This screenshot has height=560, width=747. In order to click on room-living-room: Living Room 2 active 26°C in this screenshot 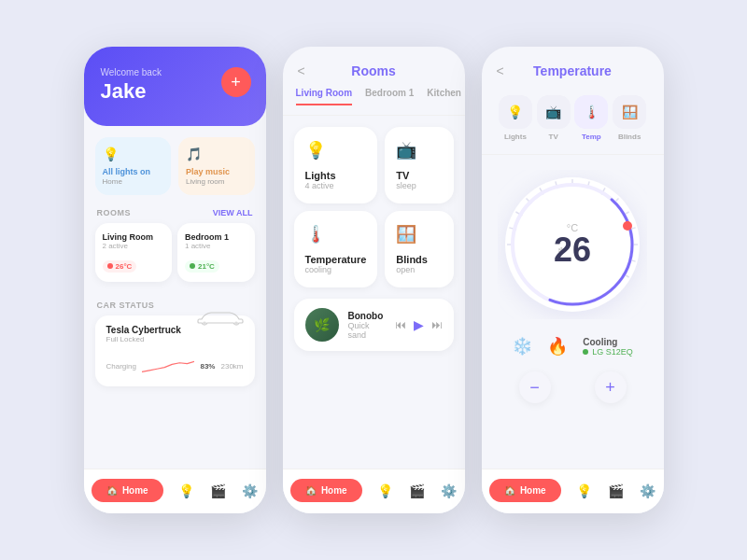, I will do `click(134, 252)`.